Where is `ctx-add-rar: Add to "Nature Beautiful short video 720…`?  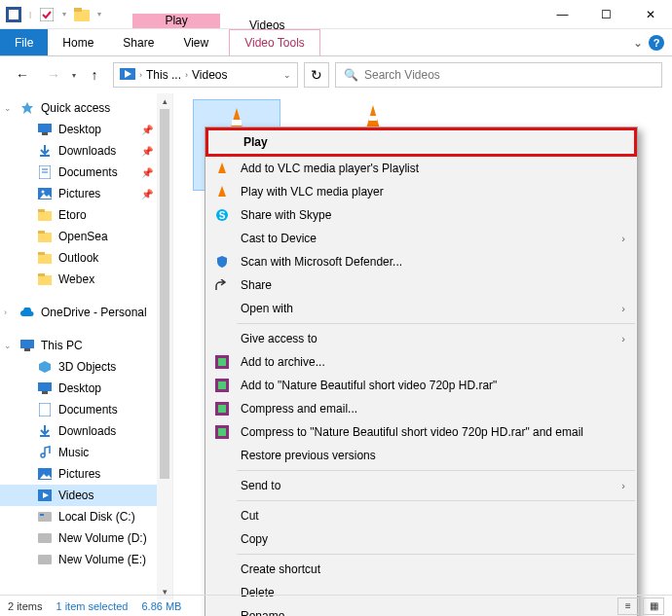 ctx-add-rar: Add to "Nature Beautiful short video 720… is located at coordinates (421, 385).